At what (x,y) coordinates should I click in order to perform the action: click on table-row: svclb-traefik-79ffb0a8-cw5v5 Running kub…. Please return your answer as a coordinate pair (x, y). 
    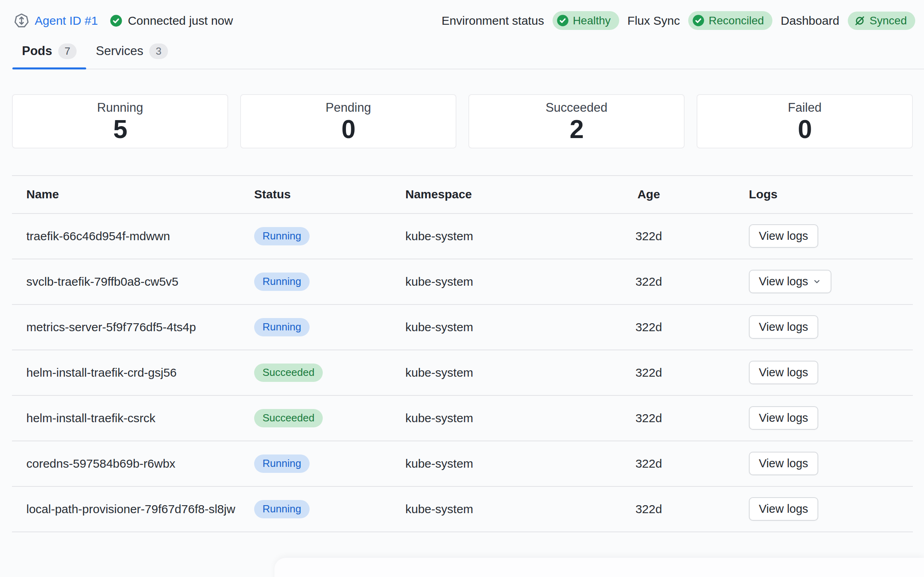
    Looking at the image, I should click on (462, 281).